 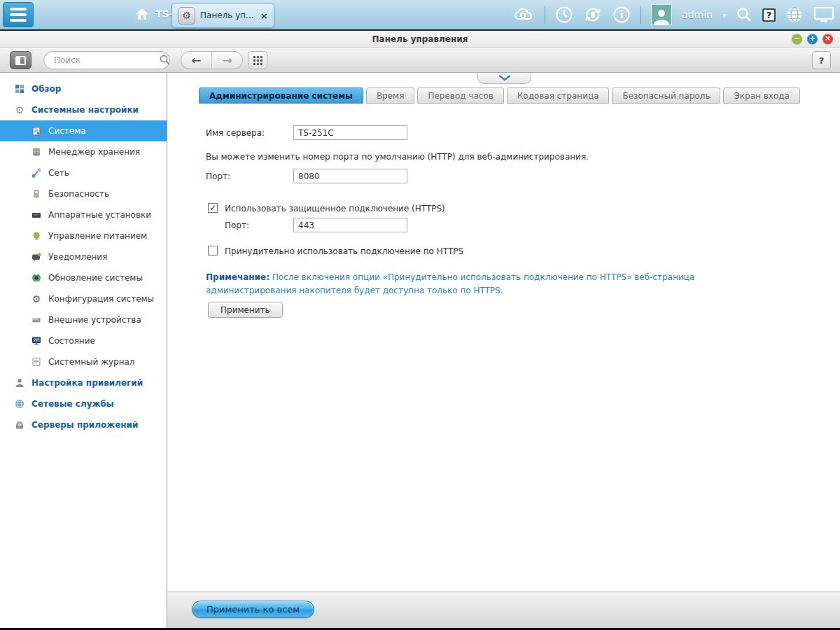 What do you see at coordinates (350, 176) in the screenshot?
I see `http-port-input` at bounding box center [350, 176].